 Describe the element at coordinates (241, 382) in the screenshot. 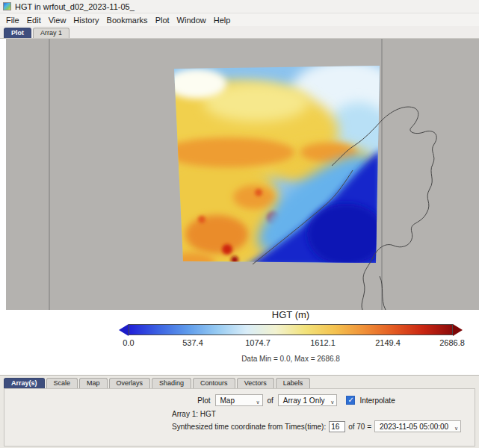

I see `bottom-tab-bar: Array(s) Scale Map Overlays Shading Cont…` at that location.